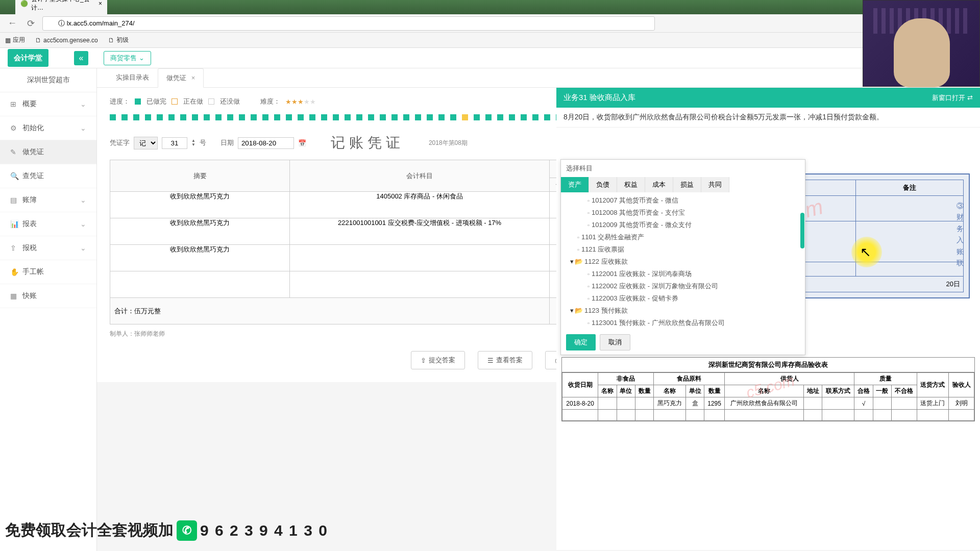 Image resolution: width=980 pixels, height=551 pixels. What do you see at coordinates (952, 98) in the screenshot?
I see `open-new-window-button: 新窗口打开 ⇄` at bounding box center [952, 98].